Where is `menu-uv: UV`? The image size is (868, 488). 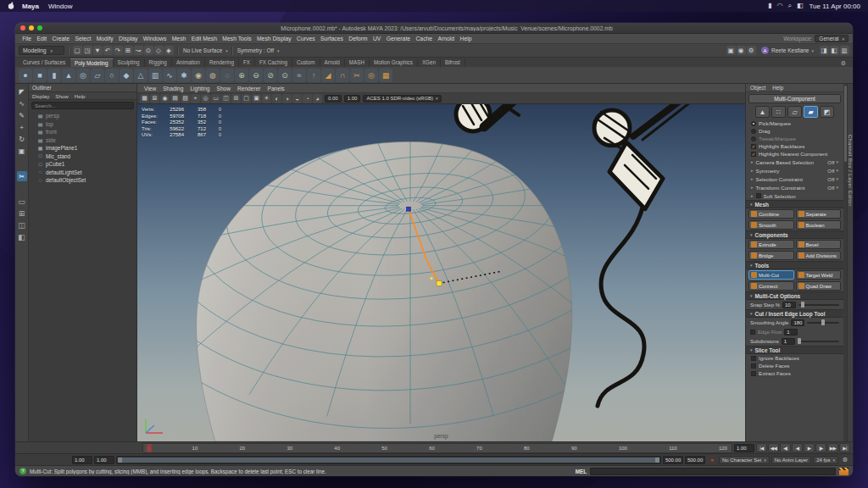
menu-uv: UV is located at coordinates (377, 39).